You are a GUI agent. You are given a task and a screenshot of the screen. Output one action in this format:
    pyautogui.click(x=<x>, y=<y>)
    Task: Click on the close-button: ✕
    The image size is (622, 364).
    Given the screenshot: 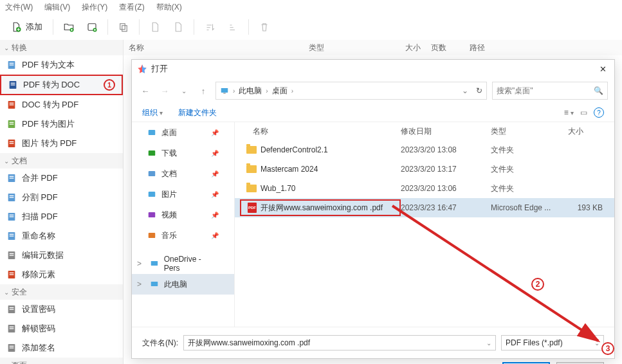 What is the action you would take?
    pyautogui.click(x=603, y=69)
    